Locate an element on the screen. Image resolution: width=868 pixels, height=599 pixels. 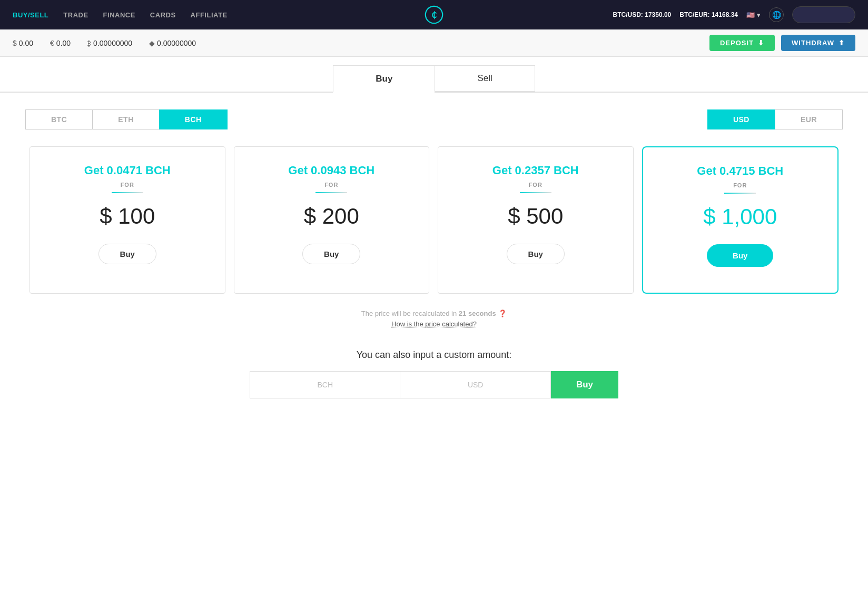
buy-button-500: Buy is located at coordinates (536, 254).